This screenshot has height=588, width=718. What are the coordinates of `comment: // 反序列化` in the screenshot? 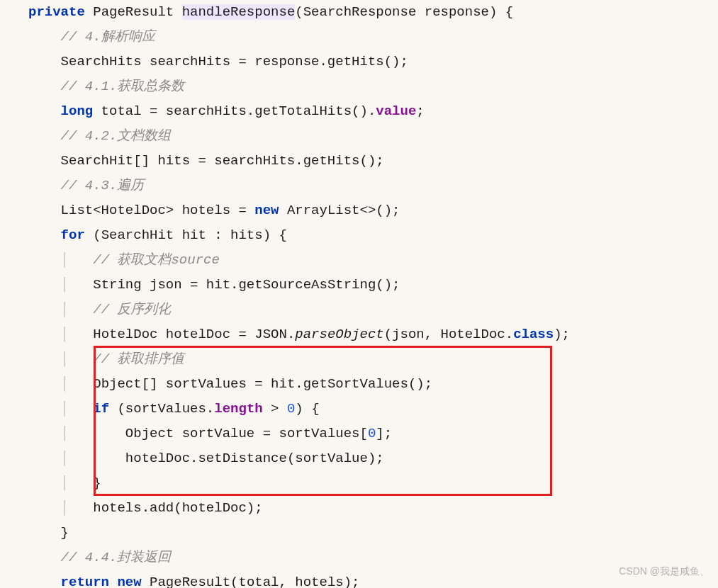 It's located at (132, 310).